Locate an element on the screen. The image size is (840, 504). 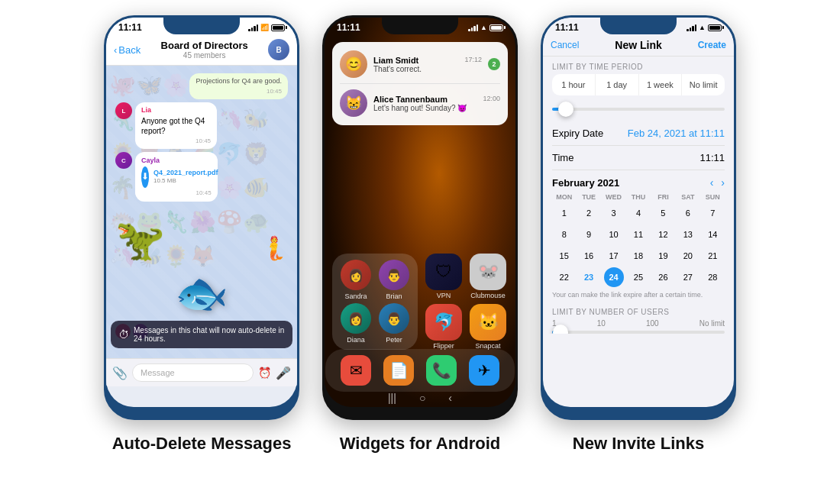
auto-delete-text: Messages in this chat will now auto-dele… is located at coordinates (209, 334).